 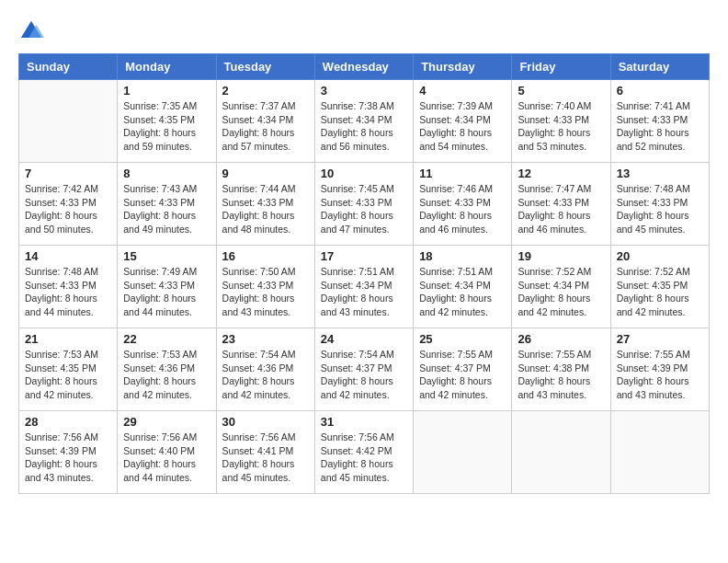 I want to click on header, so click(x=364, y=31).